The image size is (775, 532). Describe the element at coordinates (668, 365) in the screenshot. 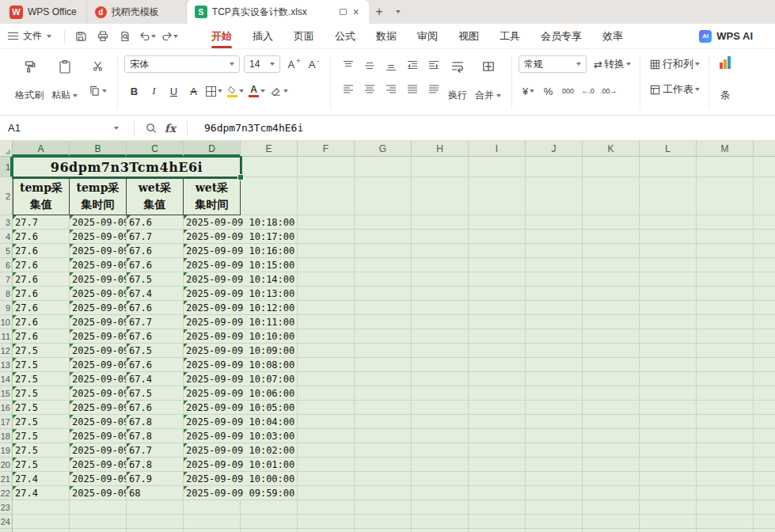

I see `cell-K13` at that location.